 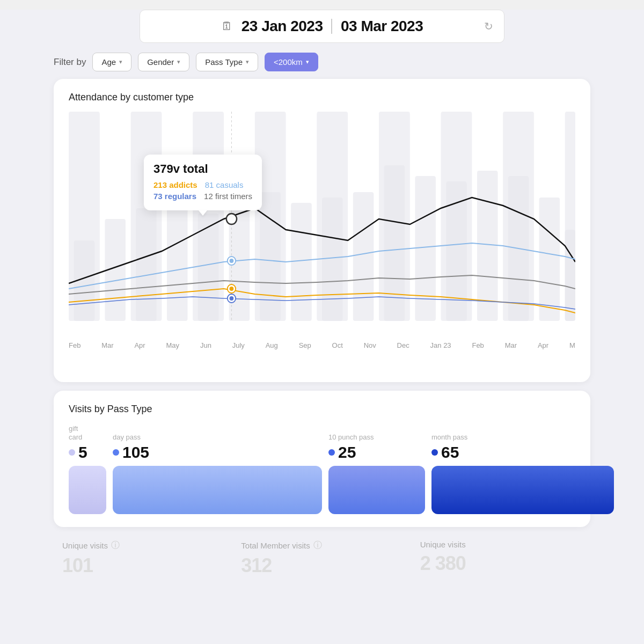 I want to click on tooltip-row-1: 213 addicts 81 casuals, so click(x=203, y=185).